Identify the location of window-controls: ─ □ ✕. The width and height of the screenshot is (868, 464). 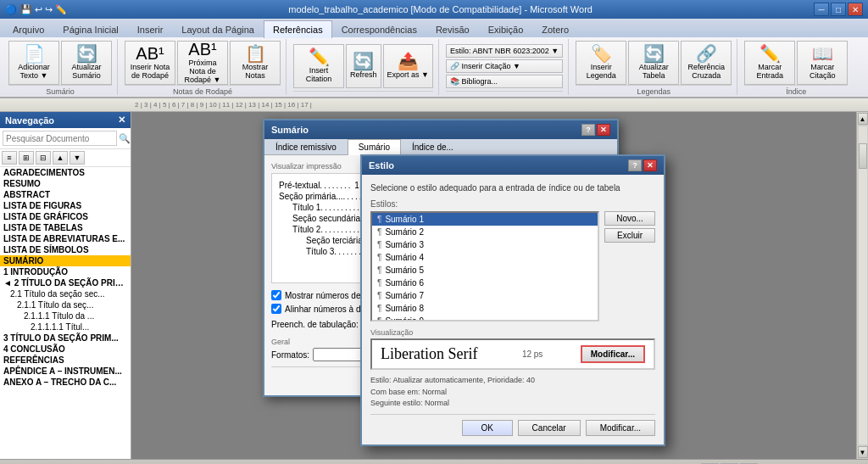
(838, 9).